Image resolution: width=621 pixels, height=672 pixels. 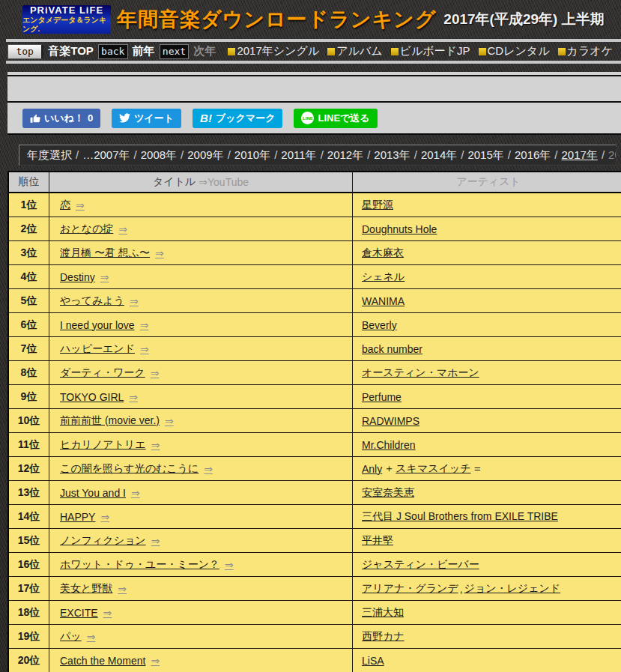 I want to click on next-button: next, so click(x=175, y=52).